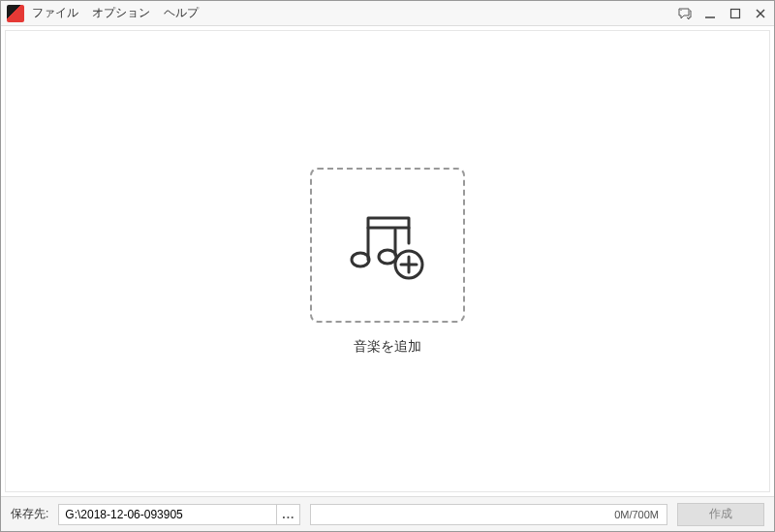 The height and width of the screenshot is (532, 775). What do you see at coordinates (636, 515) in the screenshot?
I see `size-progress-text: 0M/700M` at bounding box center [636, 515].